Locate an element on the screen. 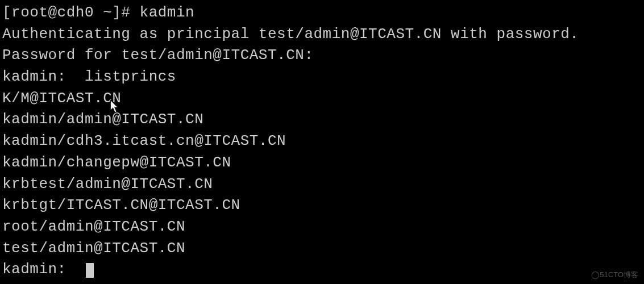  principal-entry: K/M@ITCAST.CN is located at coordinates (322, 99).